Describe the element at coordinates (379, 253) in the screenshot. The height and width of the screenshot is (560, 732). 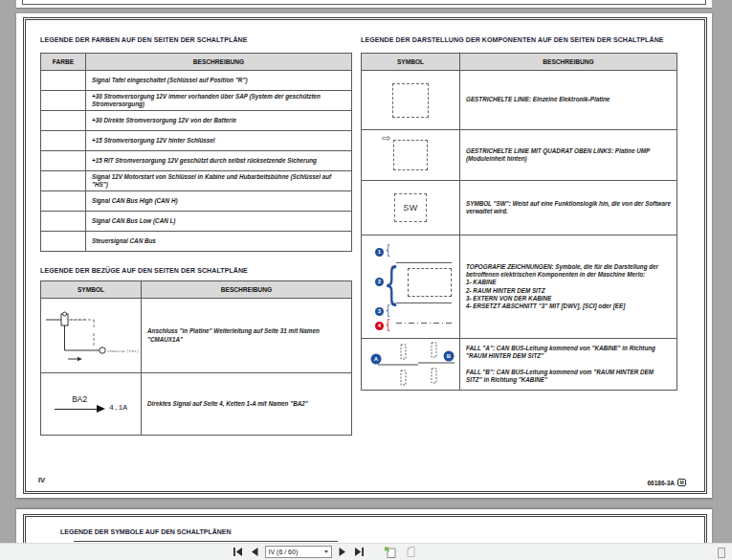
I see `zone-1-marker: 1` at that location.